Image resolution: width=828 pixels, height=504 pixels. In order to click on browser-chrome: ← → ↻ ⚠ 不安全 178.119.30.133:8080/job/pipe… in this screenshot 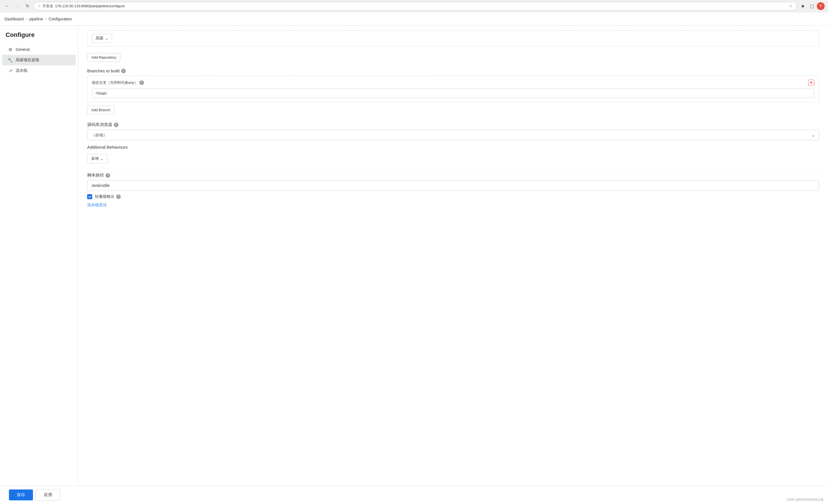, I will do `click(414, 6)`.